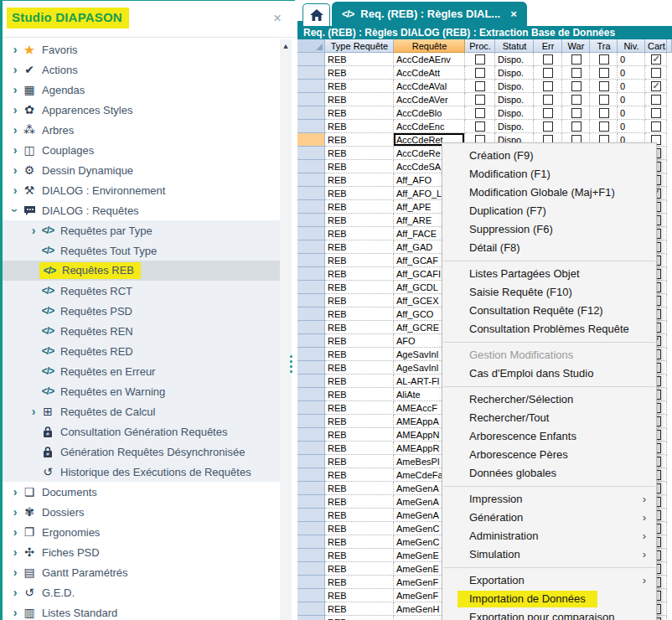  I want to click on sidebar-item: ›⊞Requêtes de Calcul, so click(141, 411).